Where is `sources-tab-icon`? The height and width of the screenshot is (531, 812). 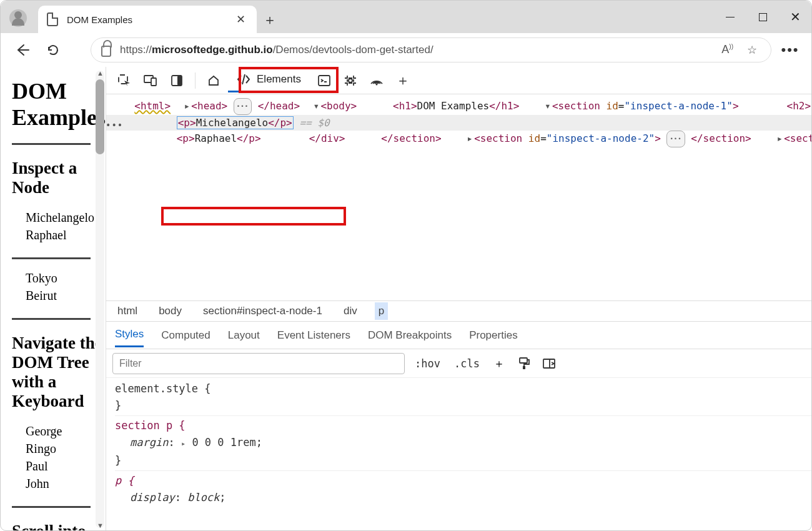
sources-tab-icon is located at coordinates (350, 81).